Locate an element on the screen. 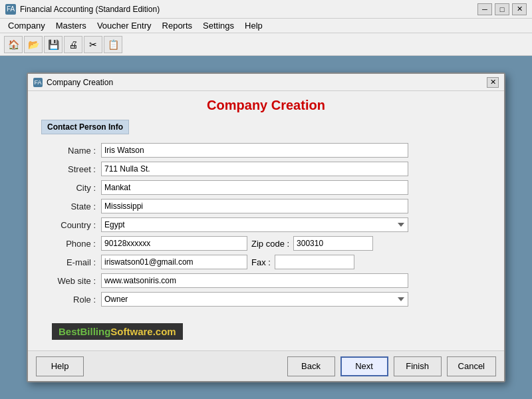 The image size is (532, 399). window-controls: ─ □ ✕ is located at coordinates (502, 9).